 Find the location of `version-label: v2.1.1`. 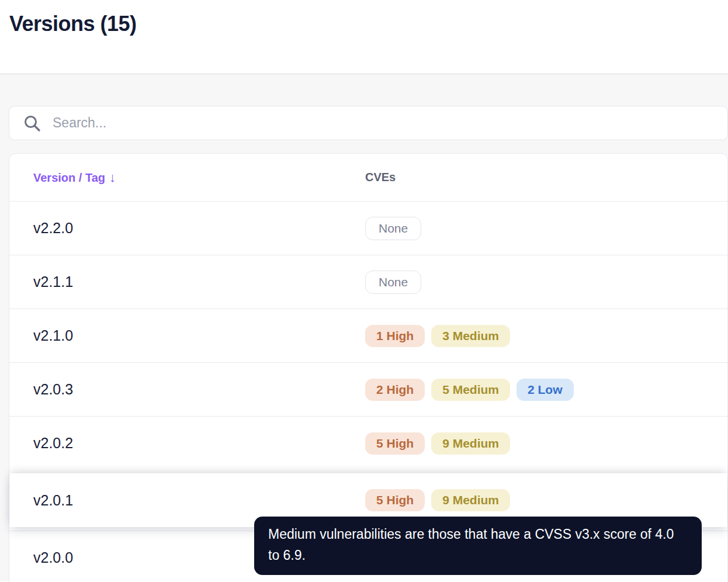

version-label: v2.1.1 is located at coordinates (199, 282).